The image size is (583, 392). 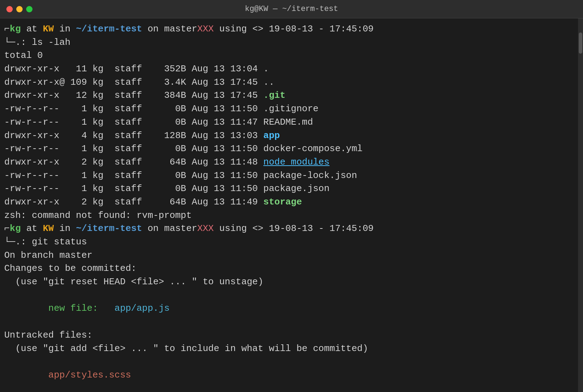 What do you see at coordinates (290, 269) in the screenshot?
I see `output-changes: Changes to be committed:` at bounding box center [290, 269].